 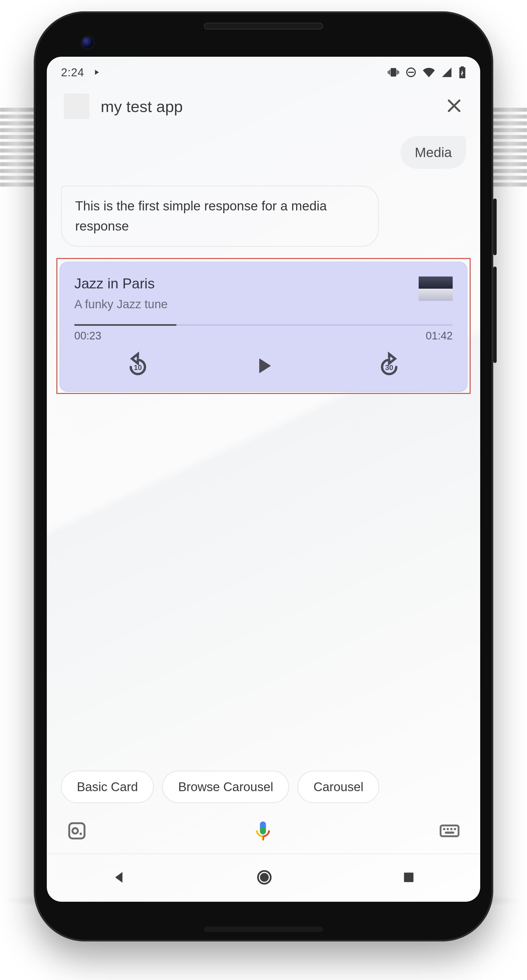 I want to click on play-button, so click(x=263, y=366).